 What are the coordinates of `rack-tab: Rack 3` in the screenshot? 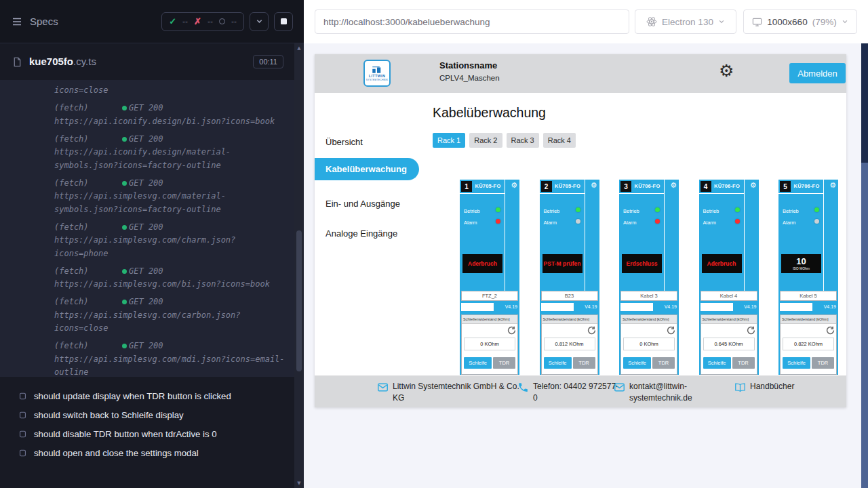 It's located at (523, 140).